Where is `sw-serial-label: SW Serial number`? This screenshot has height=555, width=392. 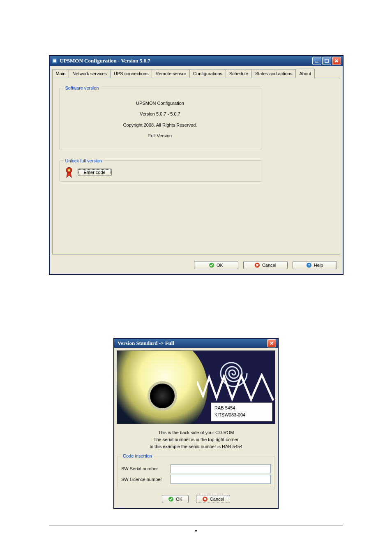 sw-serial-label: SW Serial number is located at coordinates (144, 469).